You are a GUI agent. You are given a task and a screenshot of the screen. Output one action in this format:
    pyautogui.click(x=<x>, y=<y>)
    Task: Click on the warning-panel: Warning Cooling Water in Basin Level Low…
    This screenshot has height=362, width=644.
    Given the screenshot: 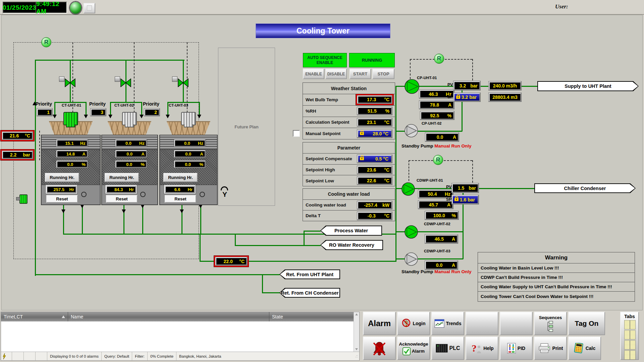 What is the action you would take?
    pyautogui.click(x=556, y=277)
    